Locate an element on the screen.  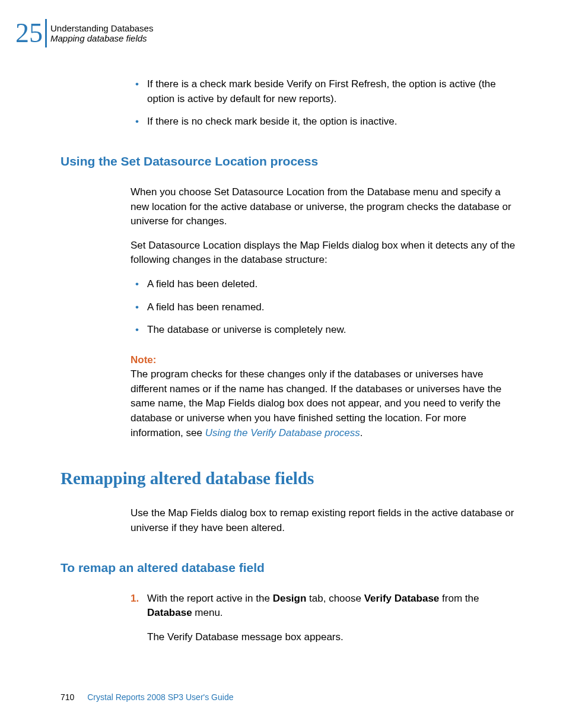
step-text-part: With the report active in the is located at coordinates (210, 598).